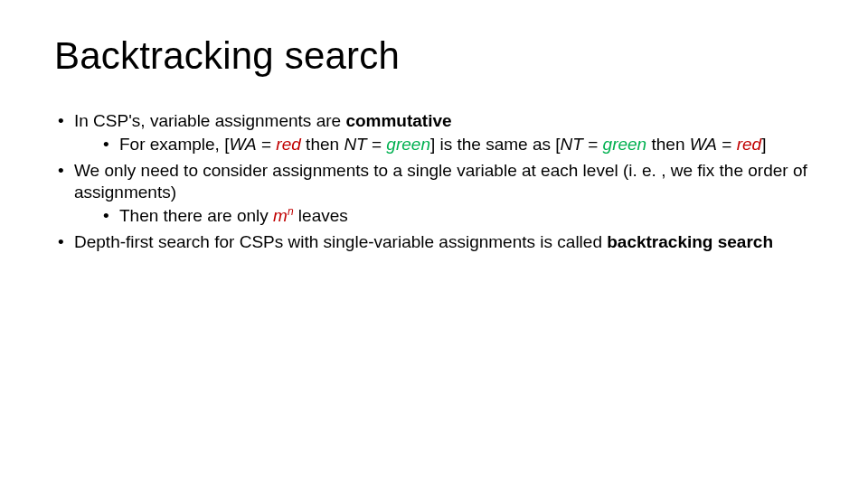  I want to click on bullet-2: We only need to consider assignments to …, so click(434, 193).